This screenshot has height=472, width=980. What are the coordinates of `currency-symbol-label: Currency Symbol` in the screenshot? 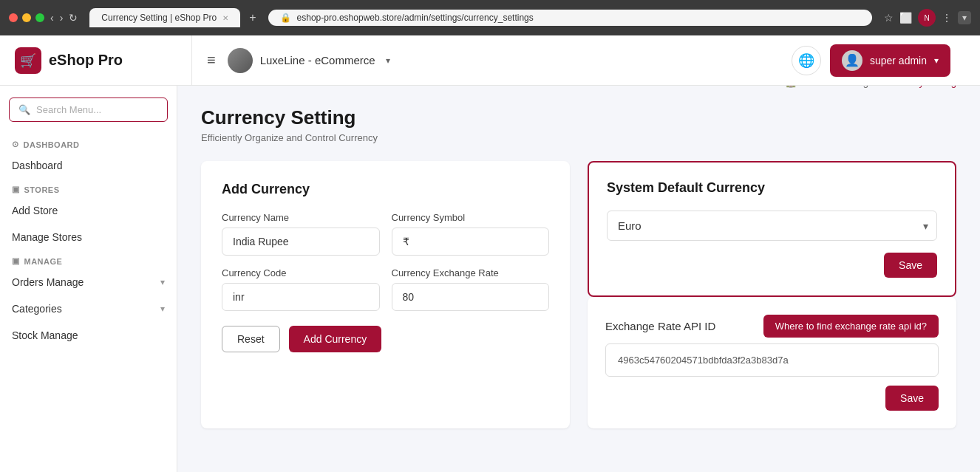 It's located at (471, 217).